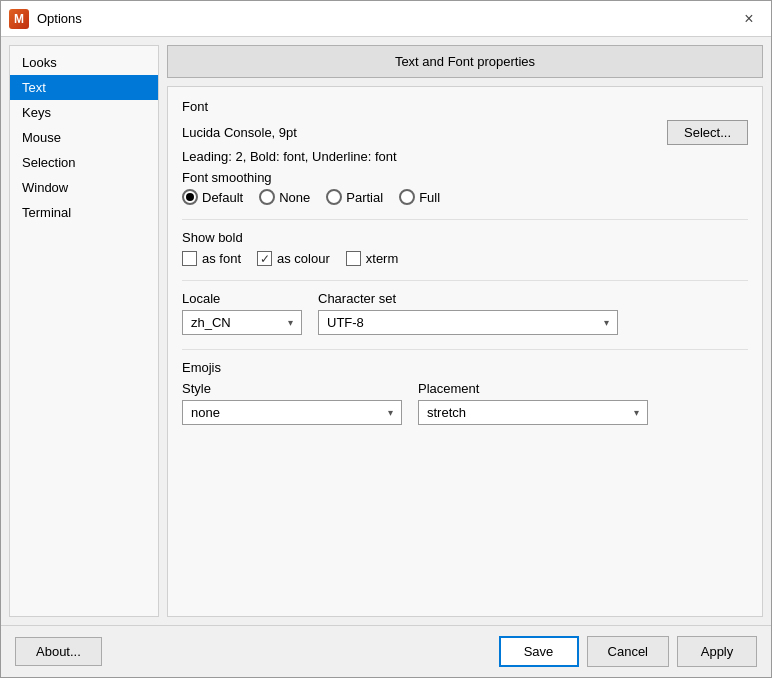  Describe the element at coordinates (468, 313) in the screenshot. I see `charset-group: Character set UTF-8 ▾` at that location.